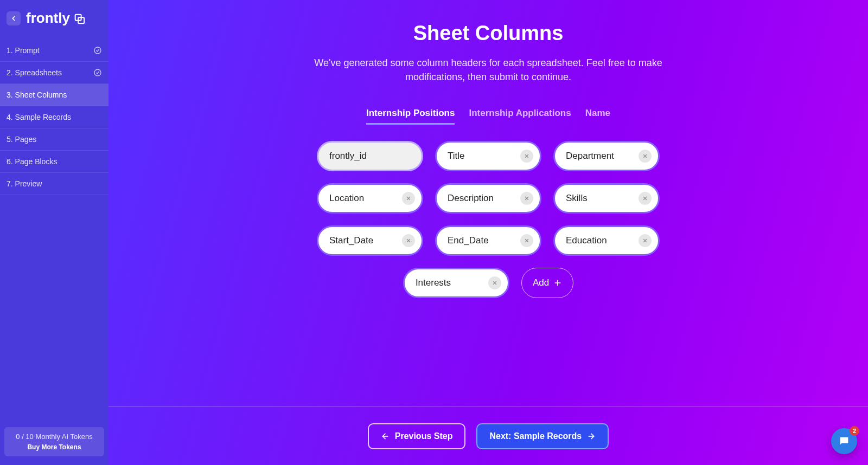  I want to click on chat-icon, so click(844, 441).